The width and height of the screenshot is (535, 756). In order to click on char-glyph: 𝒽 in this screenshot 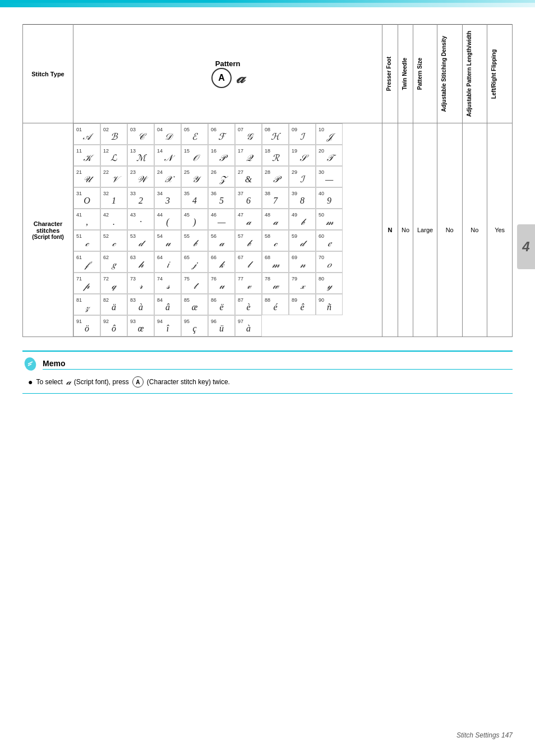, I will do `click(141, 265)`.